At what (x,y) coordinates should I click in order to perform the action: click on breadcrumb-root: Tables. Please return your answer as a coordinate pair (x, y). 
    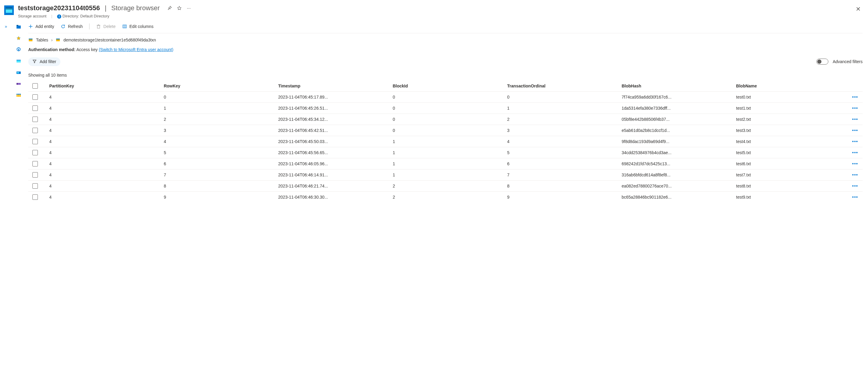
    Looking at the image, I should click on (42, 40).